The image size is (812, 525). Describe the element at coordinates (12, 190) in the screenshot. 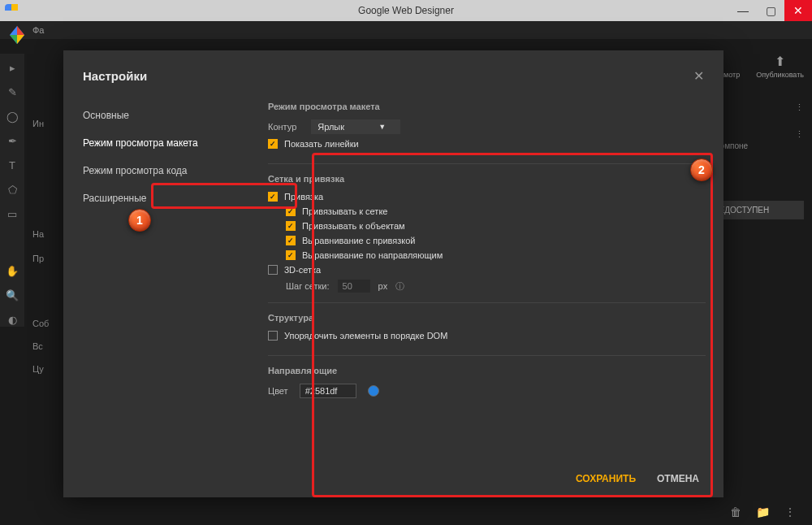

I see `tag-tool-icon: ⬠` at that location.